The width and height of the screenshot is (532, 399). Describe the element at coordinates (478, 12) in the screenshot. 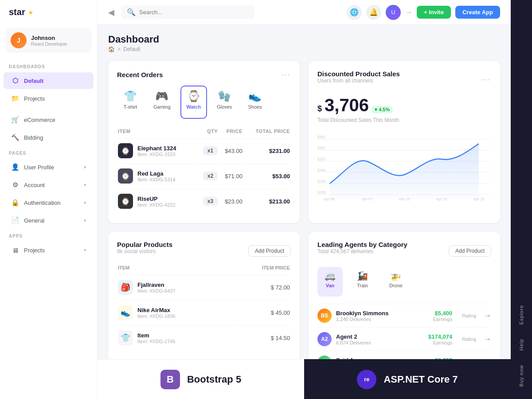

I see `create-app-button: Create App` at that location.